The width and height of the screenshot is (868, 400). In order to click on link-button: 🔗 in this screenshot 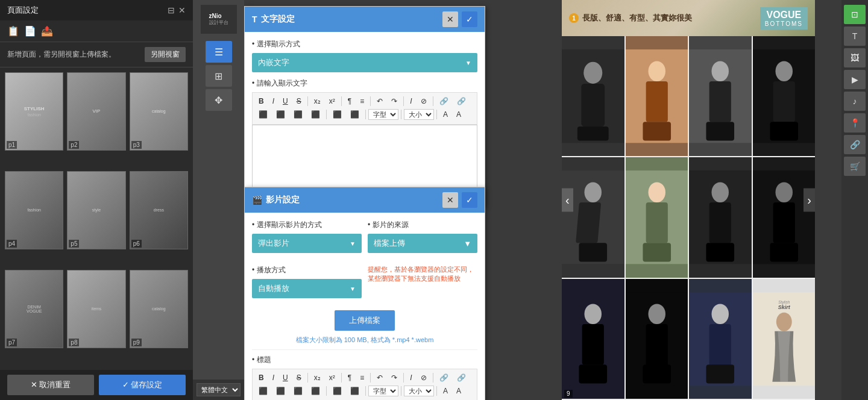, I will do `click(444, 101)`.